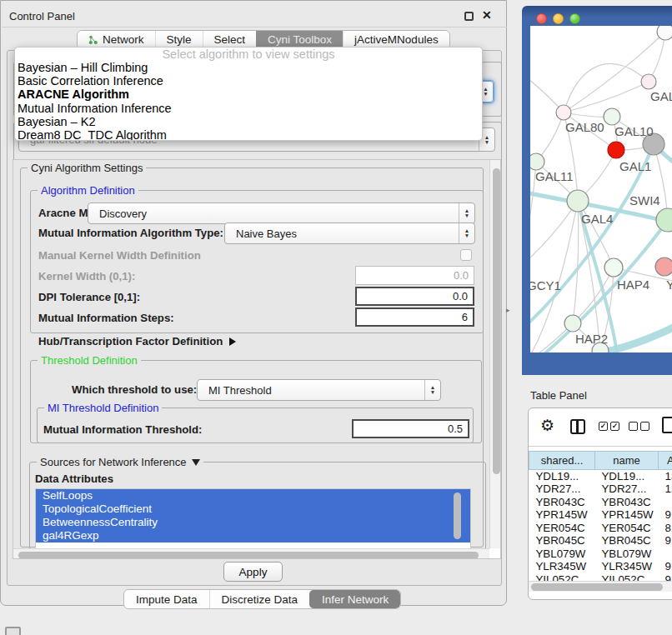 The image size is (672, 635). Describe the element at coordinates (664, 220) in the screenshot. I see `network-node-swi4` at that location.